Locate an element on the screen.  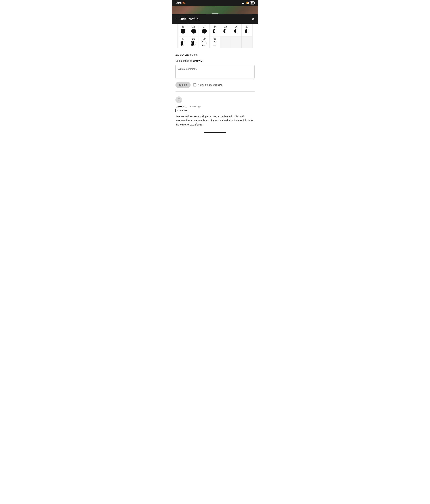
calendar-cell-25: 25 is located at coordinates (226, 30).